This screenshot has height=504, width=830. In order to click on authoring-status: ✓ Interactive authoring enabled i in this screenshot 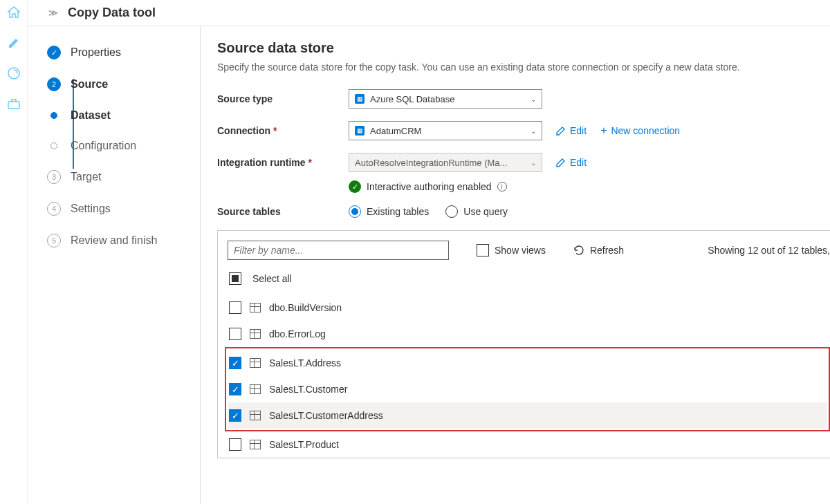, I will do `click(589, 187)`.